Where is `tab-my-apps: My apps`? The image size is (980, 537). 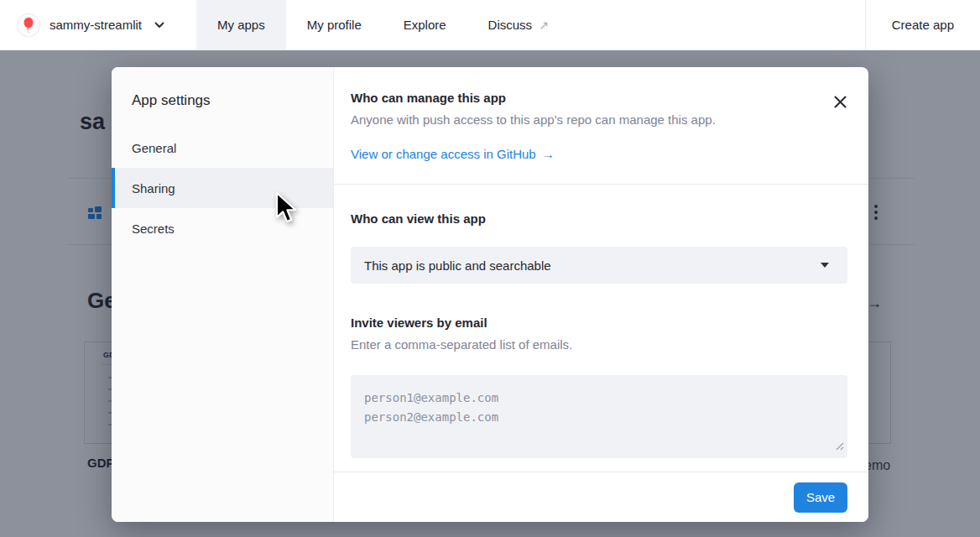
tab-my-apps: My apps is located at coordinates (242, 25).